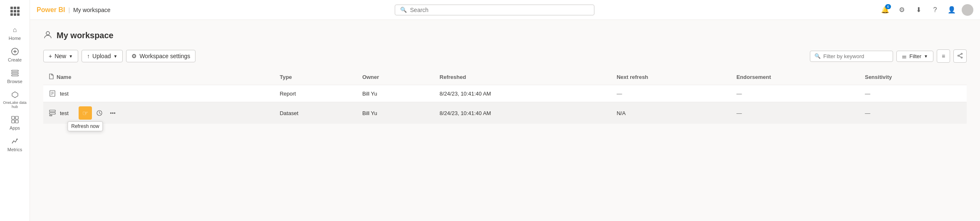 Image resolution: width=980 pixels, height=221 pixels. What do you see at coordinates (15, 55) in the screenshot?
I see `nav-item-create: Create` at bounding box center [15, 55].